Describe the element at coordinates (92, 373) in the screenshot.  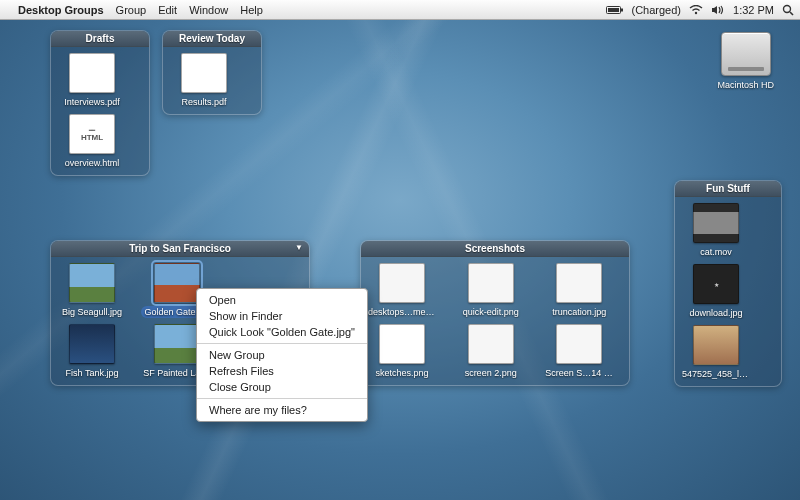
I see `file-label: Fish Tank.jpg` at that location.